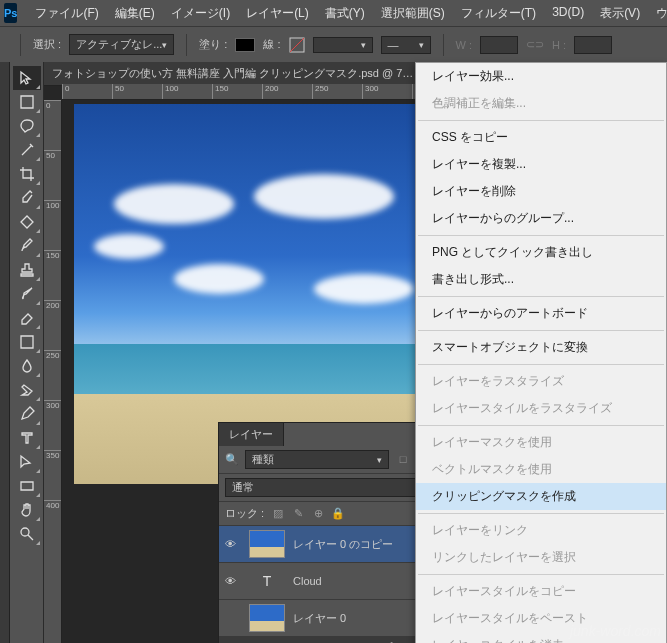  Describe the element at coordinates (245, 45) in the screenshot. I see `fill-swatch` at that location.